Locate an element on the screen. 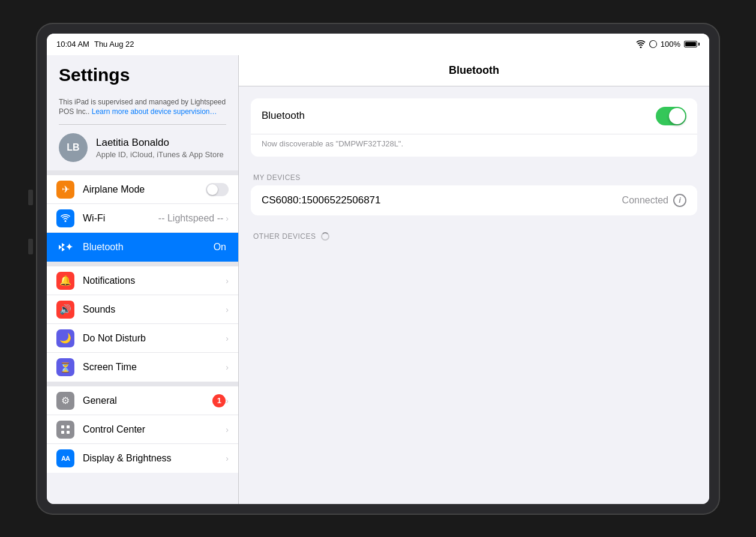 Image resolution: width=756 pixels, height=537 pixels. device-info-button: i is located at coordinates (680, 200).